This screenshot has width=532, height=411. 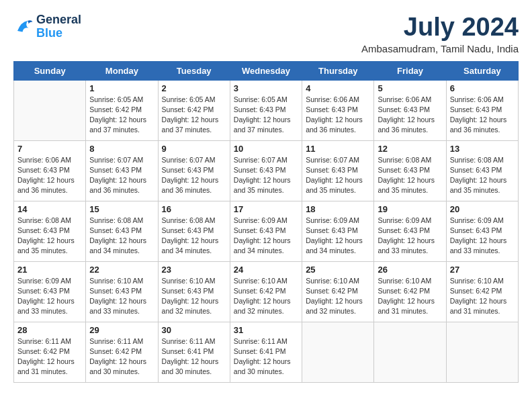 What do you see at coordinates (50, 291) in the screenshot?
I see `calendar-cell: 21Sunrise: 6:09 AMSunset: 6:43 PMDayligh…` at bounding box center [50, 291].